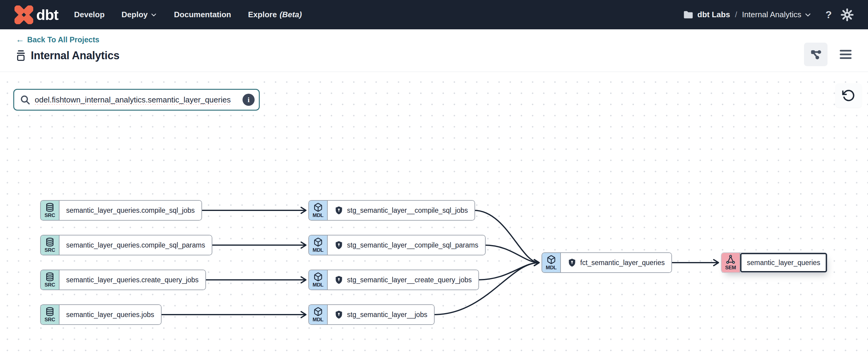 The width and height of the screenshot is (868, 353). I want to click on search-input-value: odel.fishtown_internal_analytics.semanti…, so click(139, 100).